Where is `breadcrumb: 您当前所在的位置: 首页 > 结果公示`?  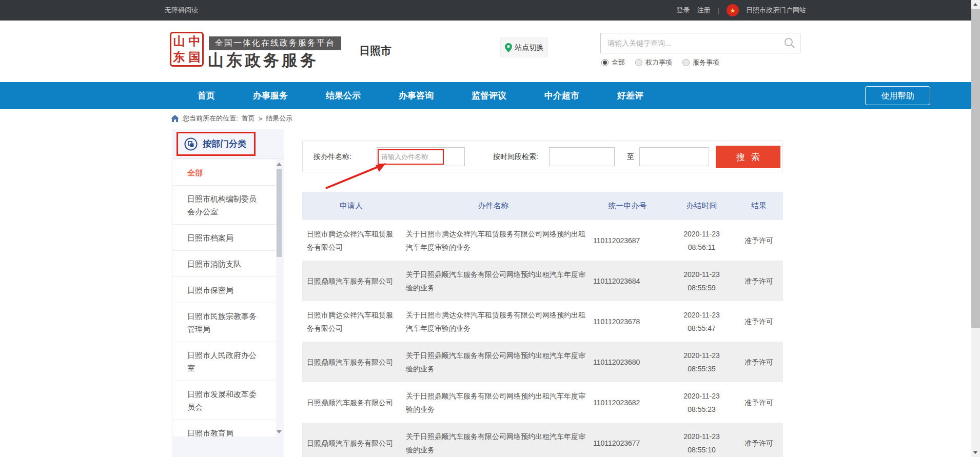 breadcrumb: 您当前所在的位置: 首页 > 结果公示 is located at coordinates (232, 118).